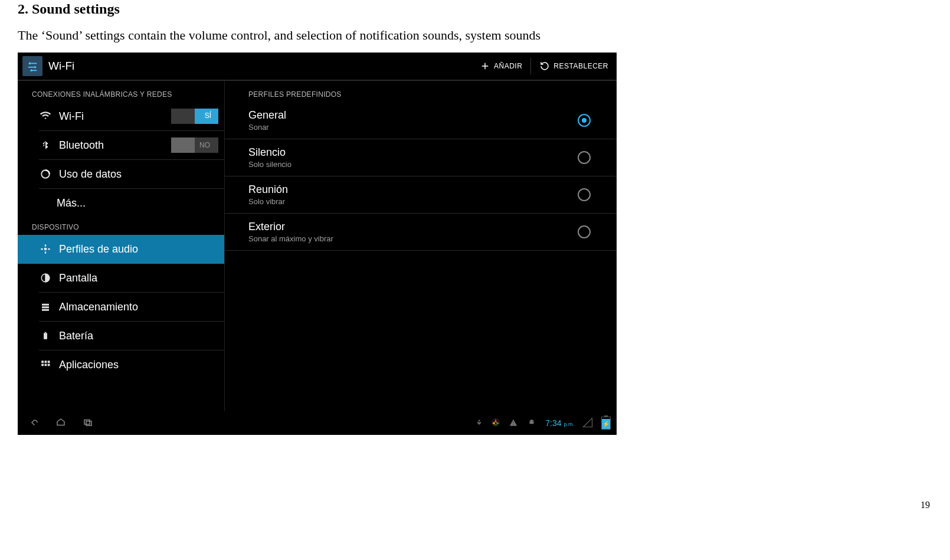 The width and height of the screenshot is (950, 560). I want to click on profile-subtitle: Sonar, so click(413, 127).